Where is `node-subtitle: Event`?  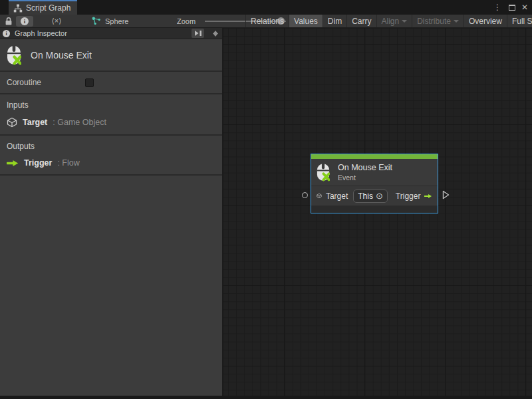 node-subtitle: Event is located at coordinates (365, 178).